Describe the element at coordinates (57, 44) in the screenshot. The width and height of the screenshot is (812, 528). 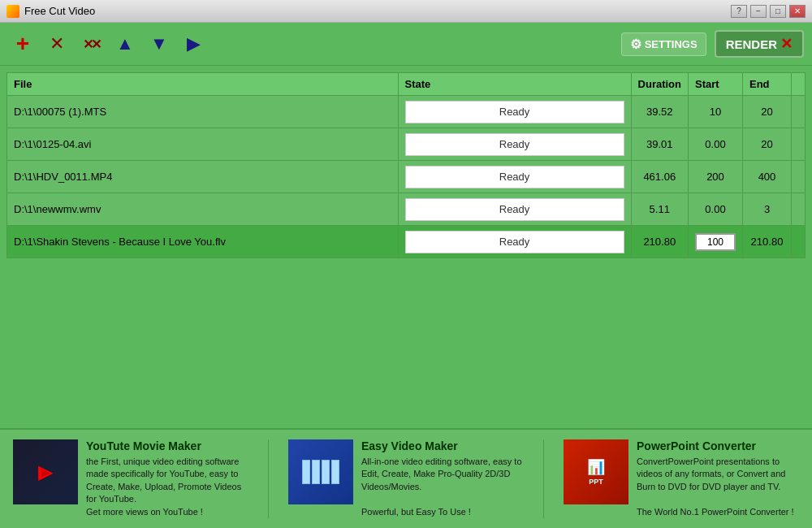
I see `delete-file-button: ✕` at that location.